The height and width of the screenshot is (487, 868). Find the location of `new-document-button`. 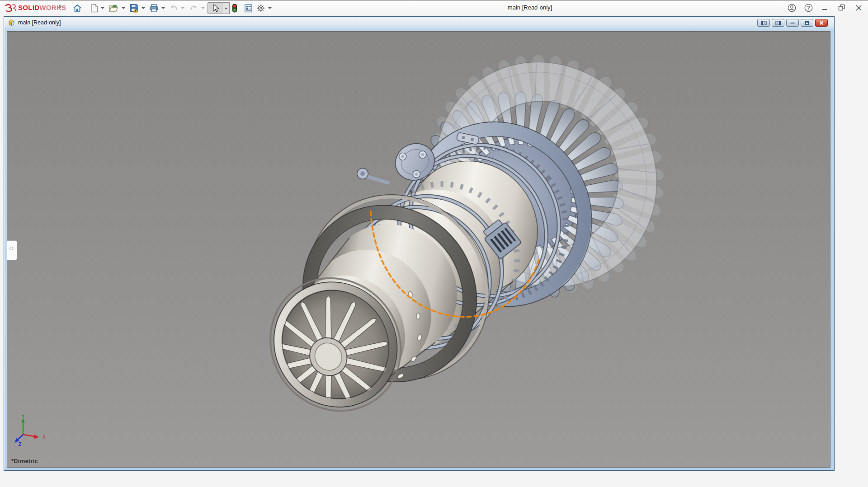

new-document-button is located at coordinates (94, 8).